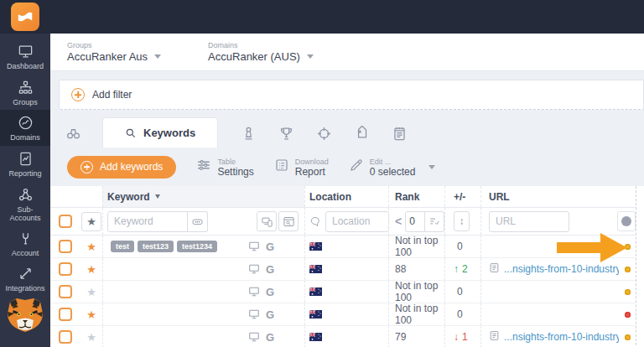 This screenshot has width=644, height=347. Describe the element at coordinates (408, 197) in the screenshot. I see `rank-header-label: Rank` at that location.